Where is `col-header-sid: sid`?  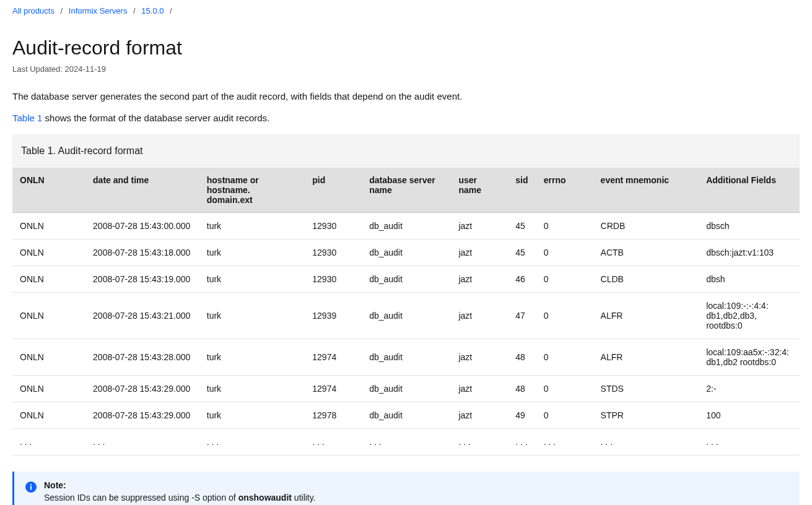 col-header-sid: sid is located at coordinates (522, 191).